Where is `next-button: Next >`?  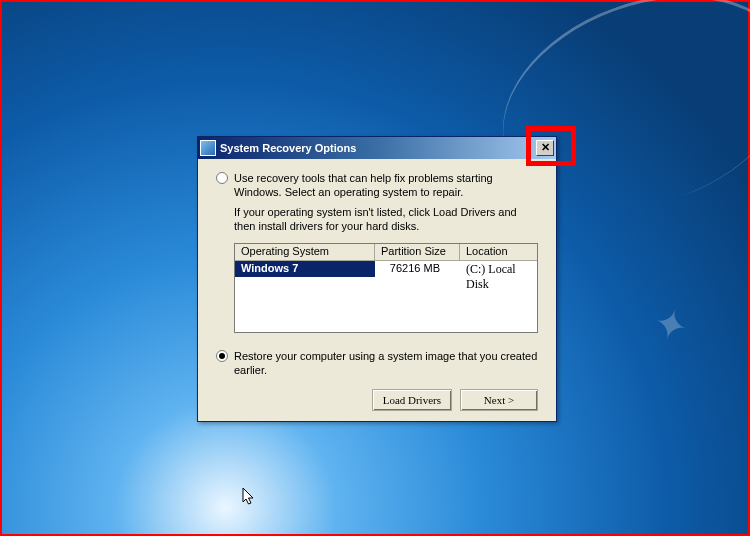 next-button: Next > is located at coordinates (499, 400).